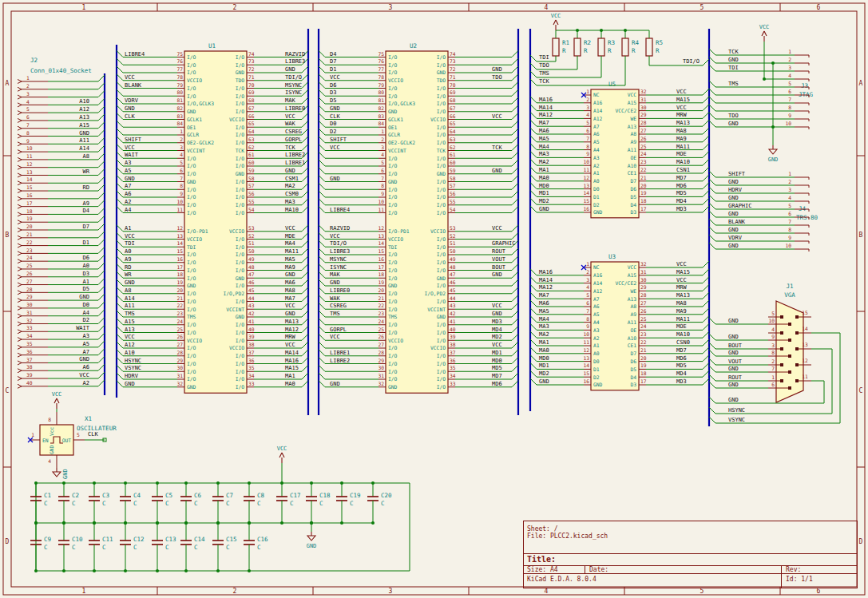  I want to click on net-label: TMS, so click(335, 314).